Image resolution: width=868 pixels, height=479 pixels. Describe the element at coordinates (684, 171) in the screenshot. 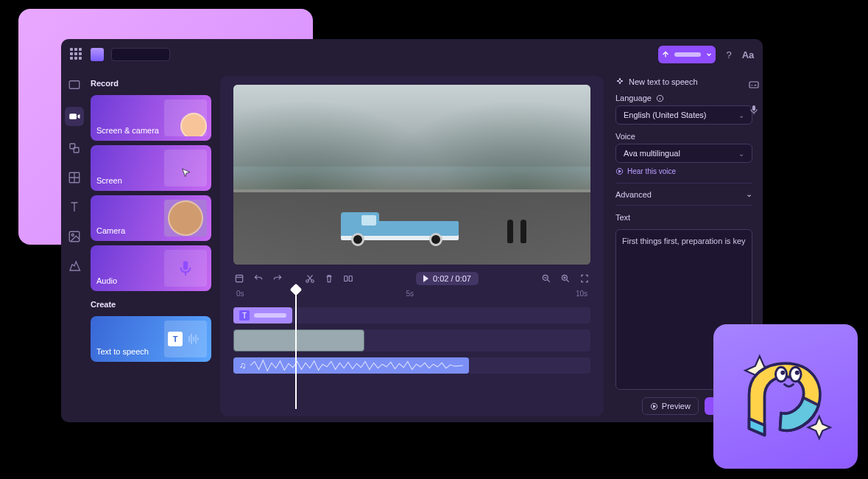

I see `hear-voice-link: Hear this voice` at that location.